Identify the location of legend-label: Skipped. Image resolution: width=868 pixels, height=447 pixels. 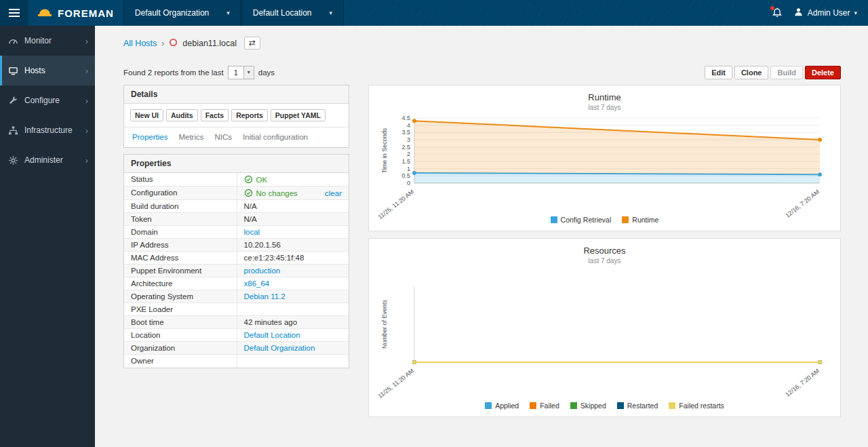
(593, 406).